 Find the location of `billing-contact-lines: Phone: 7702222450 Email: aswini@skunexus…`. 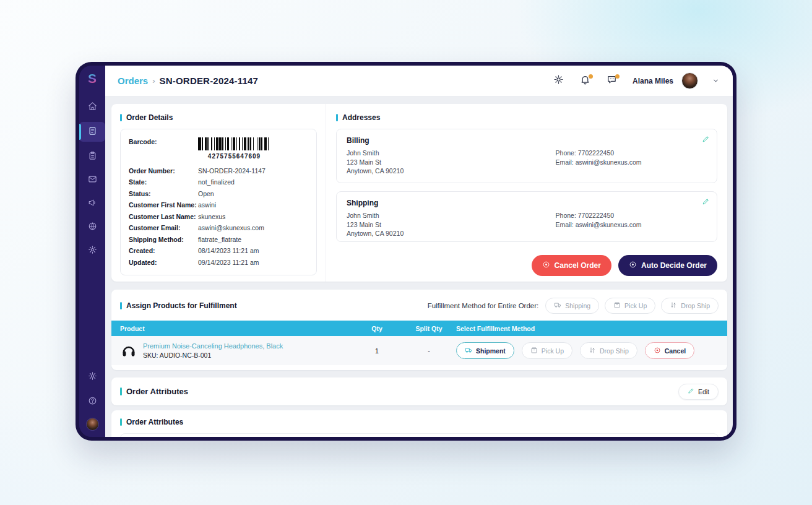

billing-contact-lines: Phone: 7702222450 Email: aswini@skunexus… is located at coordinates (599, 162).